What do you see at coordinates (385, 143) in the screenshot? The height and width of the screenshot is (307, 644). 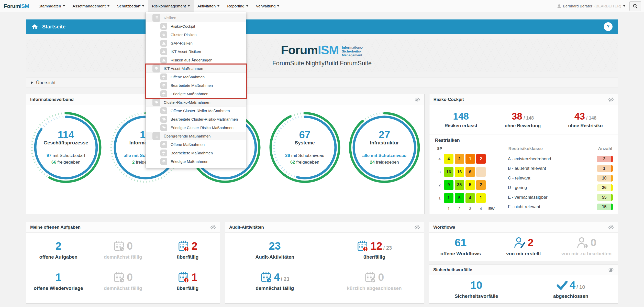 I see `gauge-label: Infrastruktur` at bounding box center [385, 143].